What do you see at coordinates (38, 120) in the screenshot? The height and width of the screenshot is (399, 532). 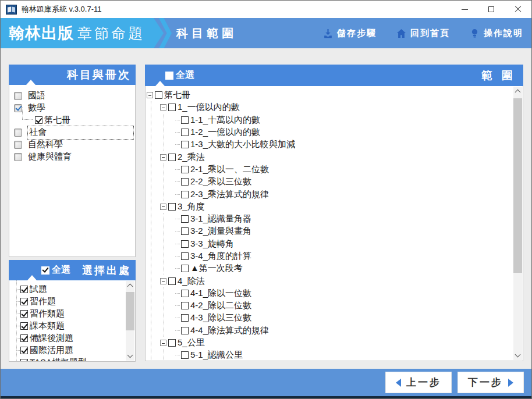 I see `volume-checkbox` at bounding box center [38, 120].